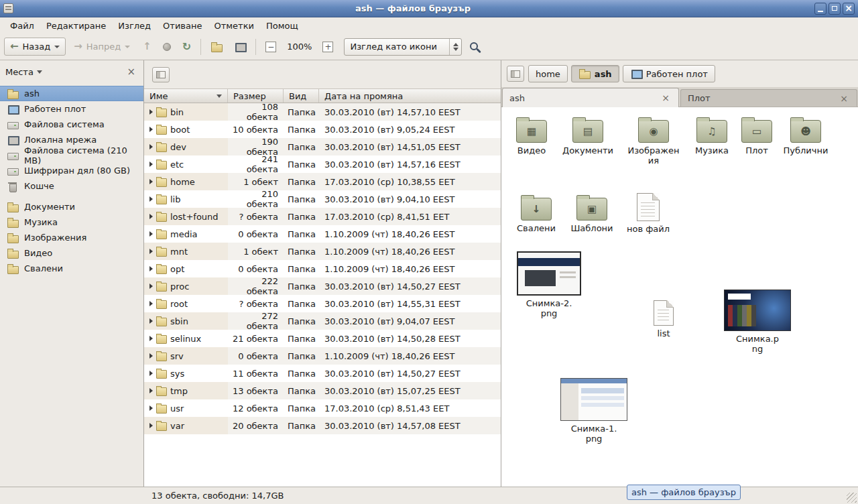 This screenshot has width=858, height=504. What do you see at coordinates (684, 492) in the screenshot?
I see `taskbar-window-button: ash — файлов браузър` at bounding box center [684, 492].